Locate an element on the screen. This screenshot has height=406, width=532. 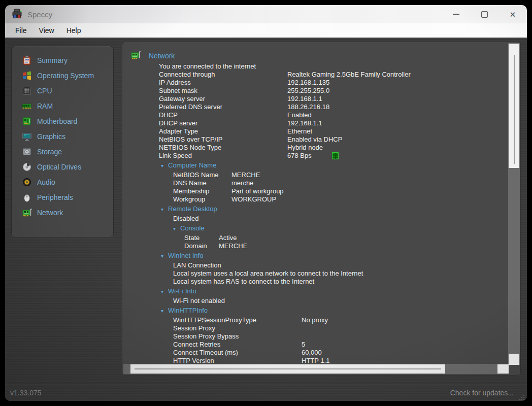
detail-row: You are connected to the internet is located at coordinates (321, 66).